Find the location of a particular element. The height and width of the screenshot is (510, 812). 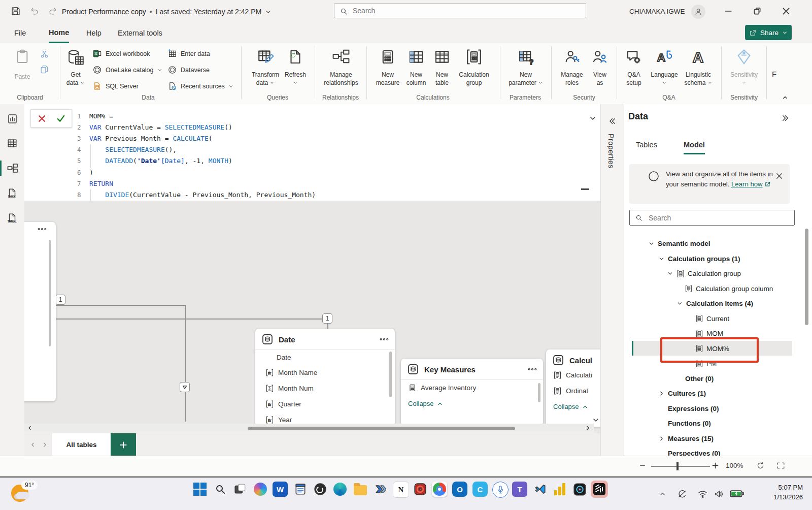

menu-external-tools: External tools is located at coordinates (140, 33).